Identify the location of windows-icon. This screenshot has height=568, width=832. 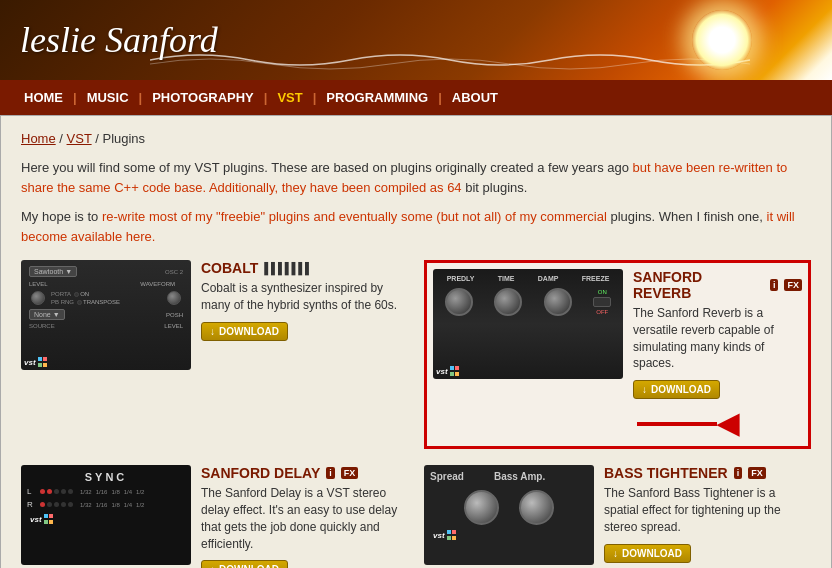
(43, 362).